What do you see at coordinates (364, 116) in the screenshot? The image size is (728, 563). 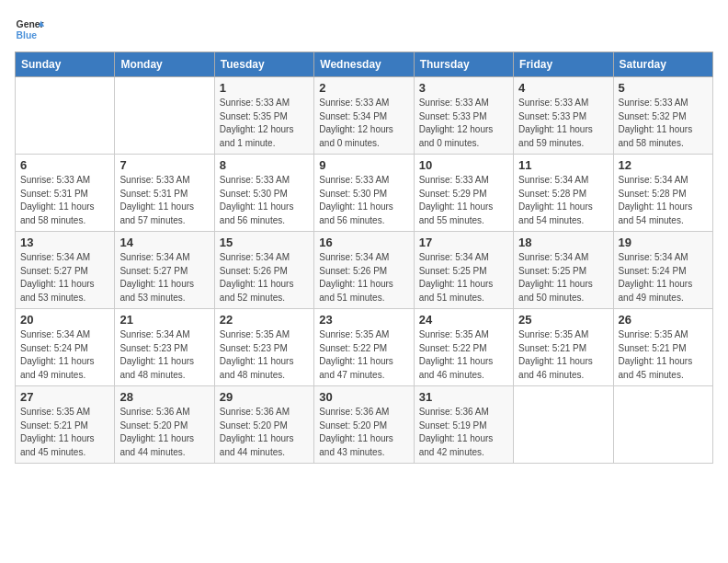 I see `week-row-1: 1Sunrise: 5:33 AMSunset: 5:35 PMDaylight…` at bounding box center [364, 116].